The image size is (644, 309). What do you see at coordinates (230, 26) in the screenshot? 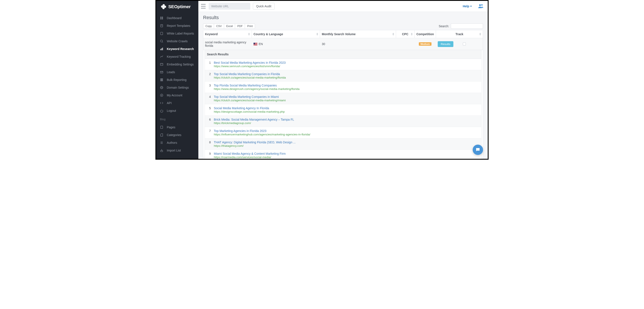
I see `export-excel-button: Excel` at bounding box center [230, 26].